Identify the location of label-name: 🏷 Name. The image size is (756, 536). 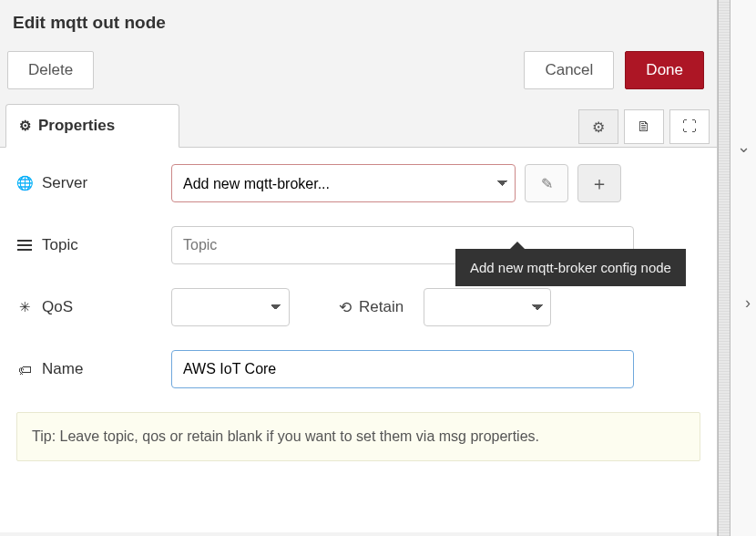
(94, 369).